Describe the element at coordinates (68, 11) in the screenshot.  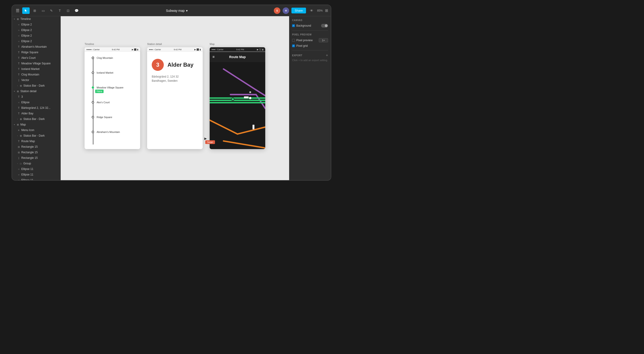
I see `image-tool-button: ⊡` at that location.